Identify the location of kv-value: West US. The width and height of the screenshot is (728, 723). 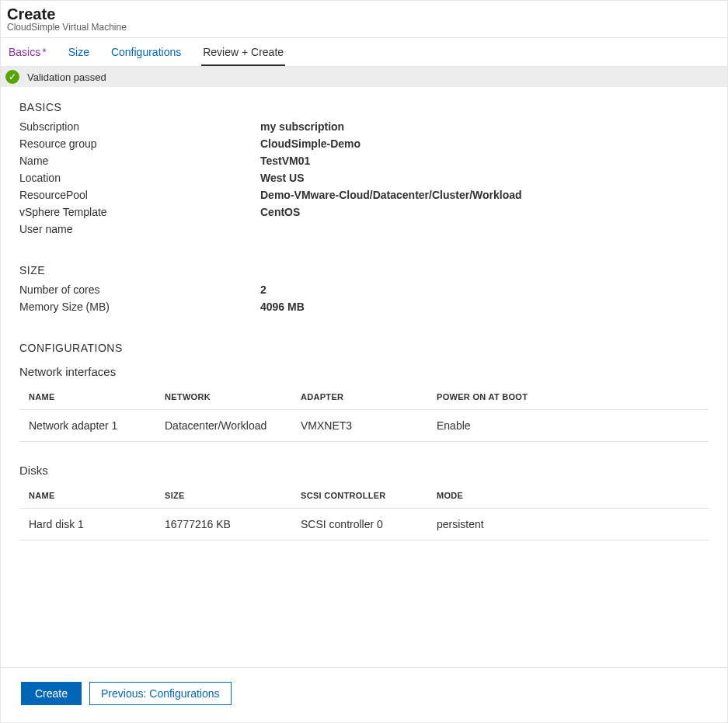
(283, 178).